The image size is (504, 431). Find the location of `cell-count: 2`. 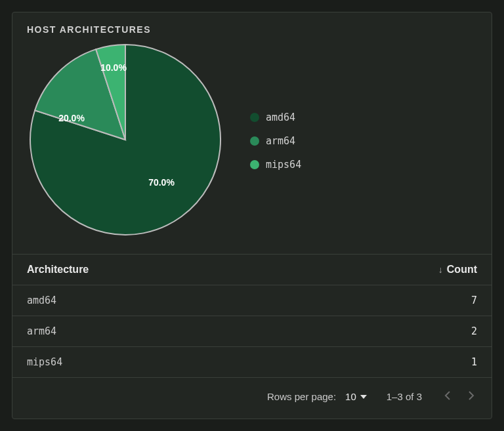

cell-count: 2 is located at coordinates (474, 331).